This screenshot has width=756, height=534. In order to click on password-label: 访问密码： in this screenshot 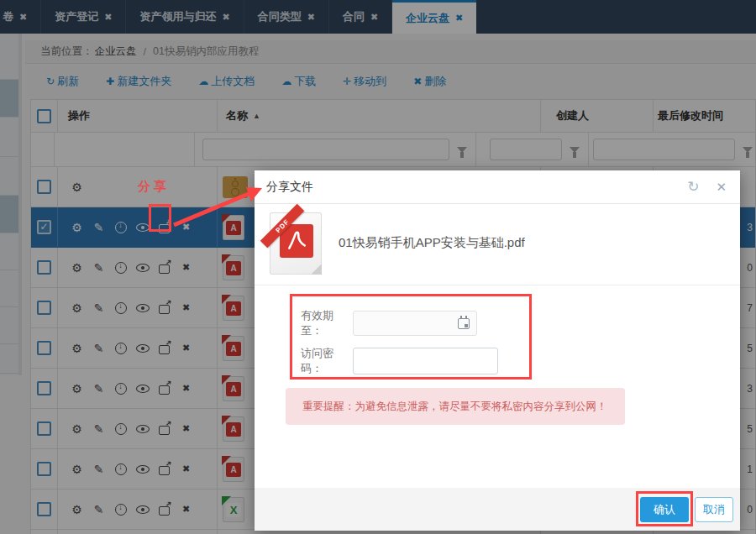, I will do `click(327, 361)`.